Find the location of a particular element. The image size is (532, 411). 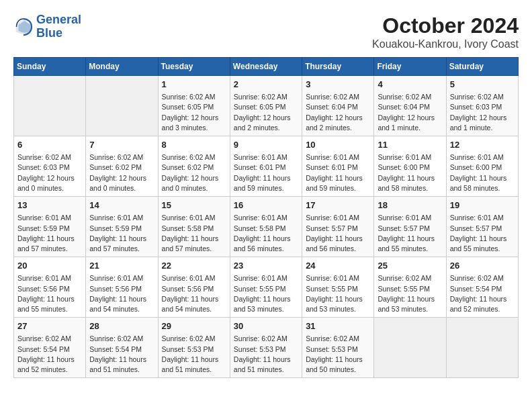

day-number: 14 is located at coordinates (122, 205).